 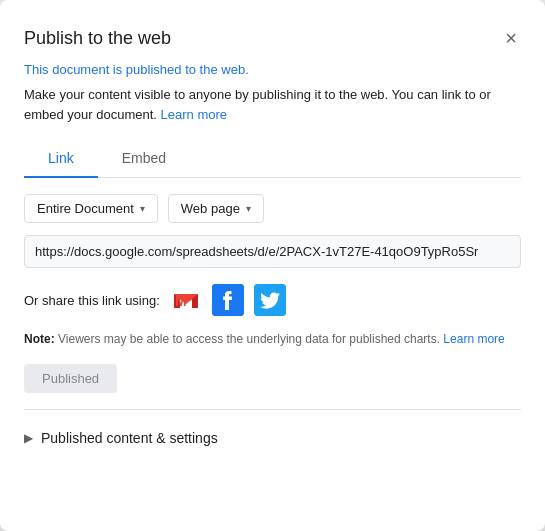 I want to click on share-label: Or share this link using:, so click(x=92, y=300).